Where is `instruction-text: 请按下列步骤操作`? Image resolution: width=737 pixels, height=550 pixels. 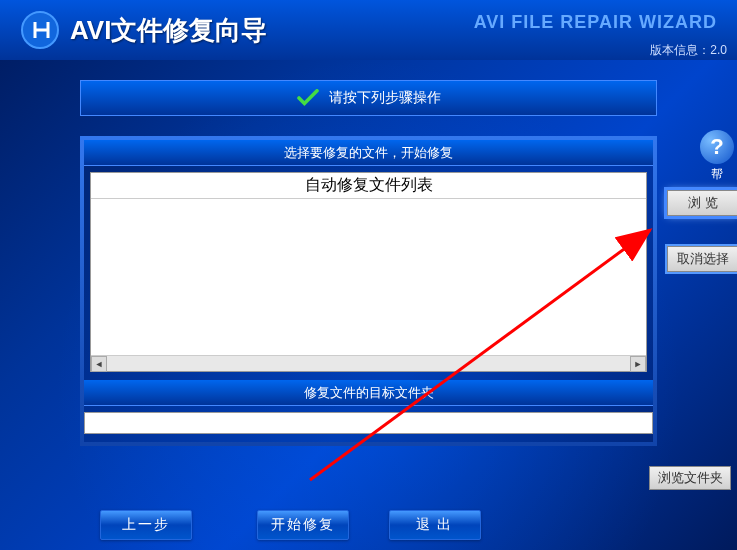
instruction-text: 请按下列步骤操作 is located at coordinates (385, 98).